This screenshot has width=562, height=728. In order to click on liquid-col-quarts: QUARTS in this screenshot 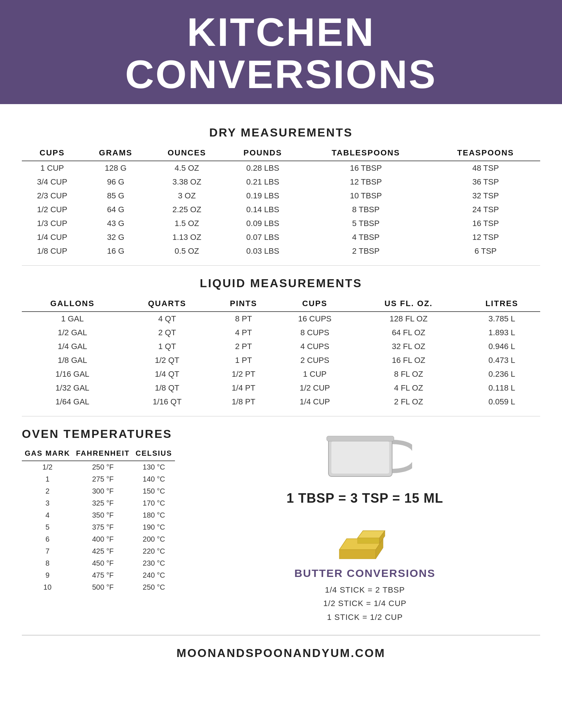, I will do `click(167, 304)`.